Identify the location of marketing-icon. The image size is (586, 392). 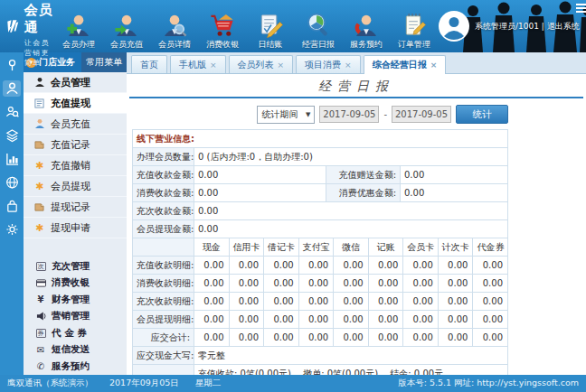
(41, 316).